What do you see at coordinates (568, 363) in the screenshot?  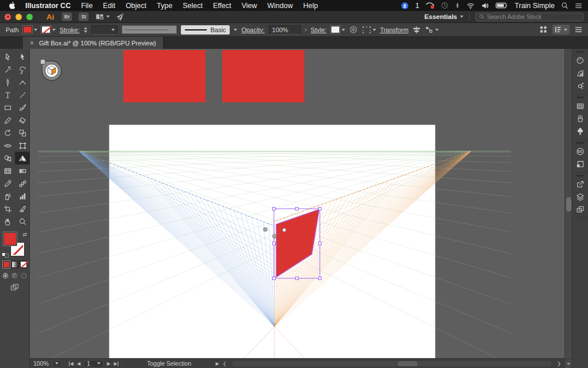 I see `scroll-down-button` at bounding box center [568, 363].